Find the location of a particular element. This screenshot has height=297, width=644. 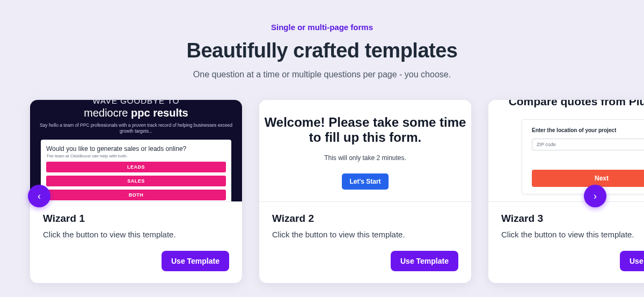

card-title: Wizard 2 is located at coordinates (365, 219).